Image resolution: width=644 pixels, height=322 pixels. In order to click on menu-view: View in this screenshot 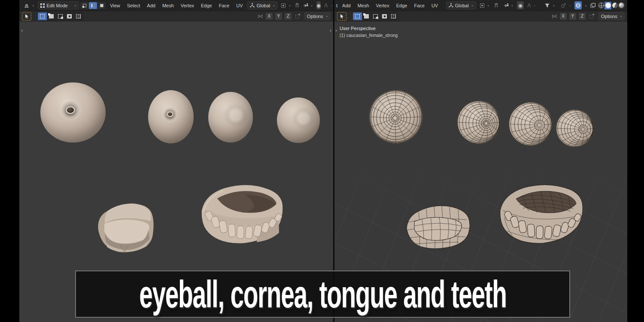, I will do `click(115, 6)`.